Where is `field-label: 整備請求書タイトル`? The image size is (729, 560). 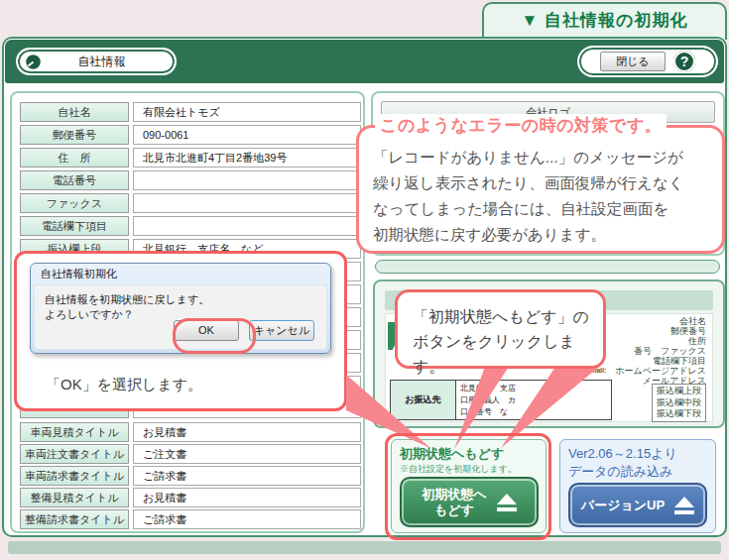
field-label: 整備請求書タイトル is located at coordinates (74, 519).